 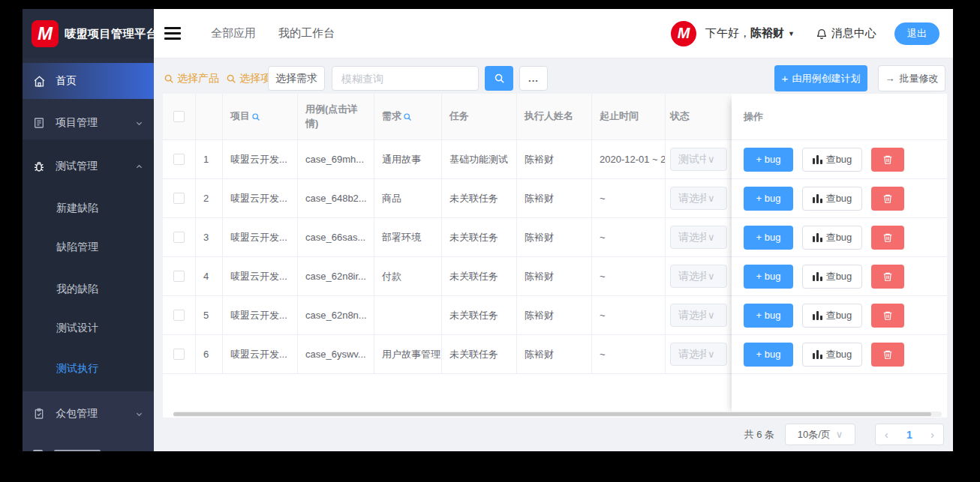 What do you see at coordinates (846, 33) in the screenshot?
I see `message-center-button: 消息中心` at bounding box center [846, 33].